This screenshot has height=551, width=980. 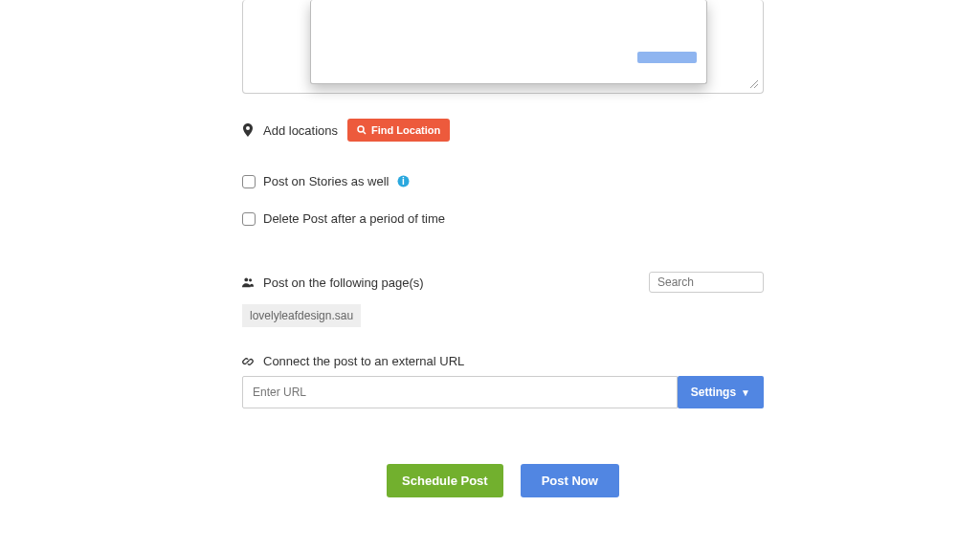 What do you see at coordinates (503, 362) in the screenshot?
I see `external-url-heading-row: Connect the post to an external URL` at bounding box center [503, 362].